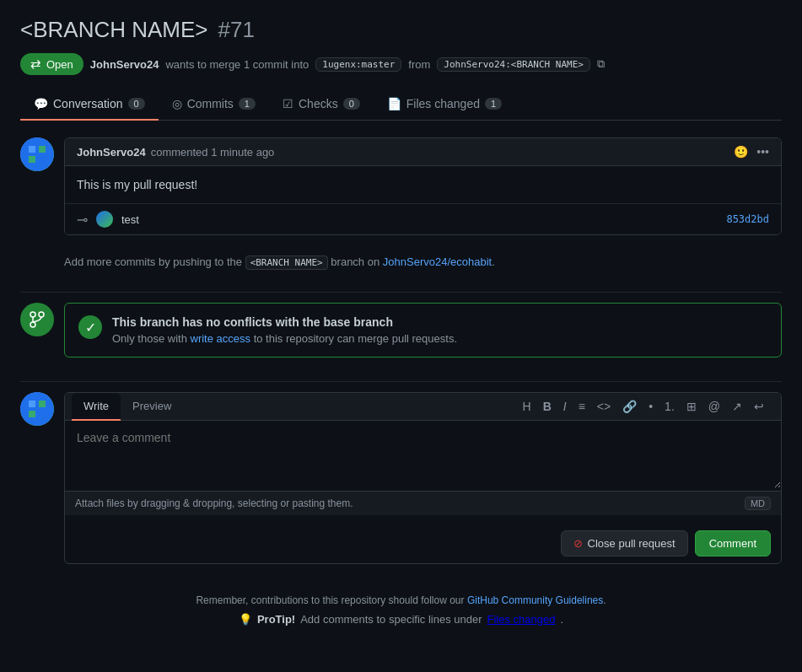 The image size is (802, 672). What do you see at coordinates (214, 105) in the screenshot?
I see `tab-commits: ◎ Commits 1` at bounding box center [214, 105].